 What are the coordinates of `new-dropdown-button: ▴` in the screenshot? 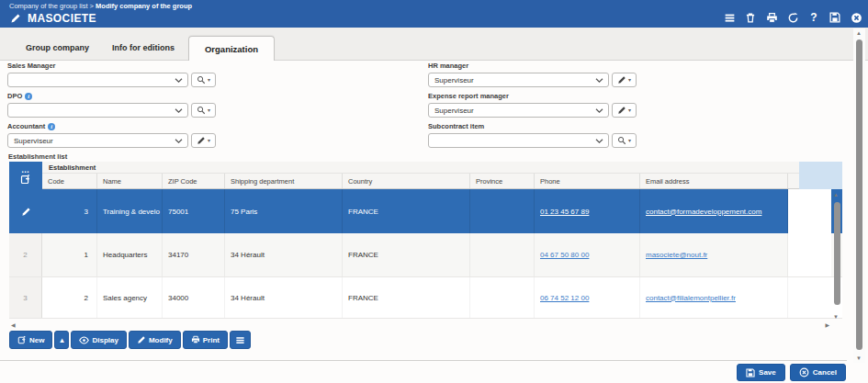 It's located at (62, 340).